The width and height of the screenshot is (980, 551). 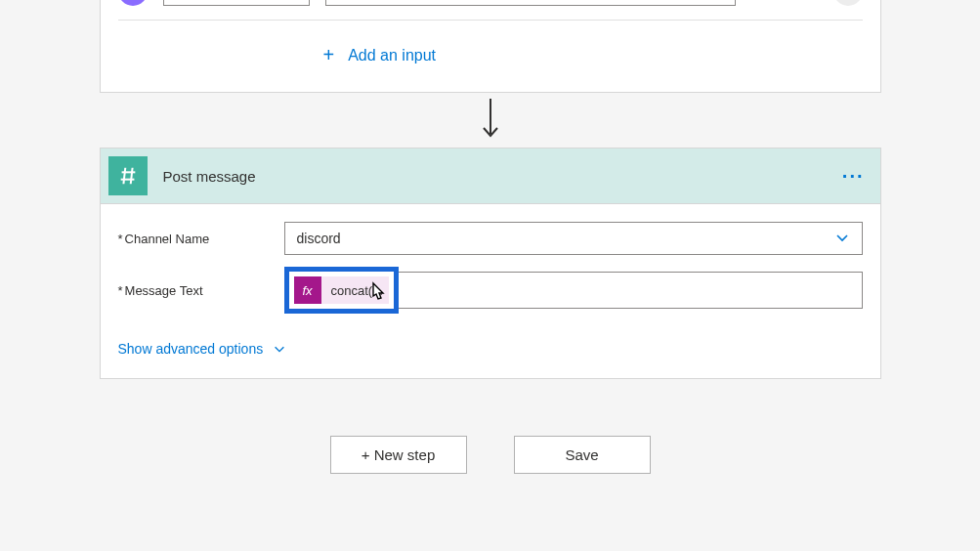 I want to click on message-text-field: fx concat(..., so click(x=574, y=290).